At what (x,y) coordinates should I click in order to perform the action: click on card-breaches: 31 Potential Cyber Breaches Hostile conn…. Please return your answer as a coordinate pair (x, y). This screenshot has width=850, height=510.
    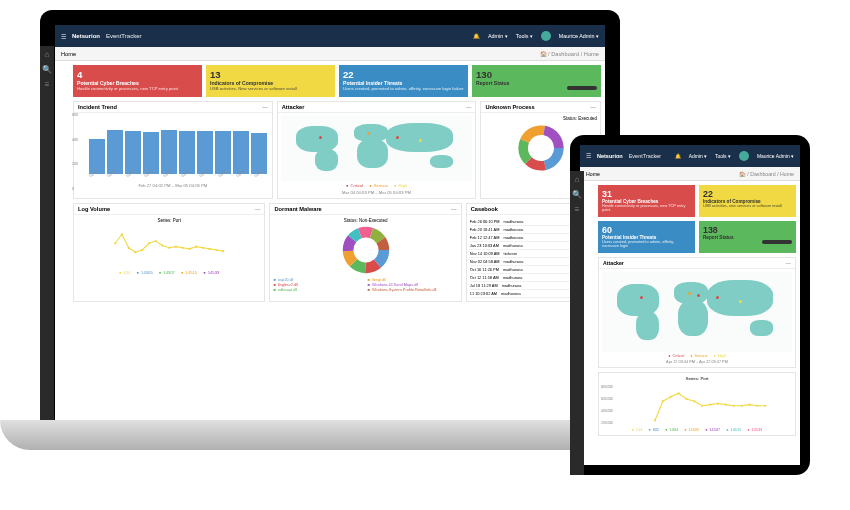
    Looking at the image, I should click on (646, 201).